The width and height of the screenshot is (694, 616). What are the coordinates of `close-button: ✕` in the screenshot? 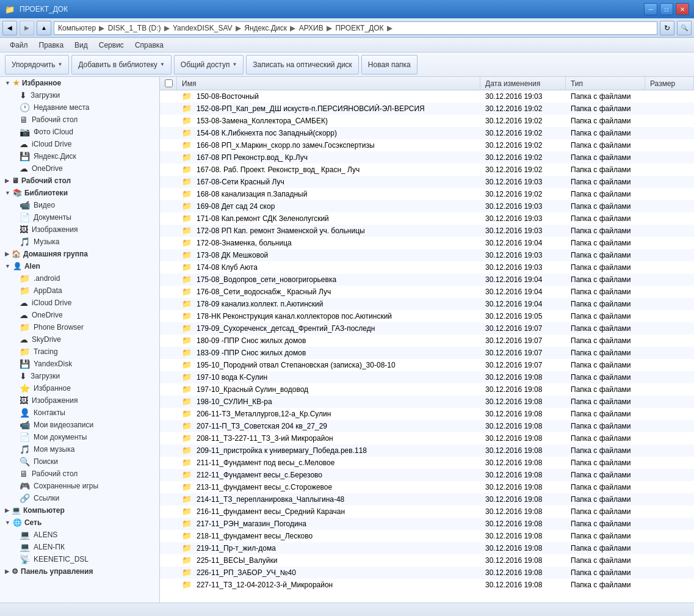 It's located at (682, 9).